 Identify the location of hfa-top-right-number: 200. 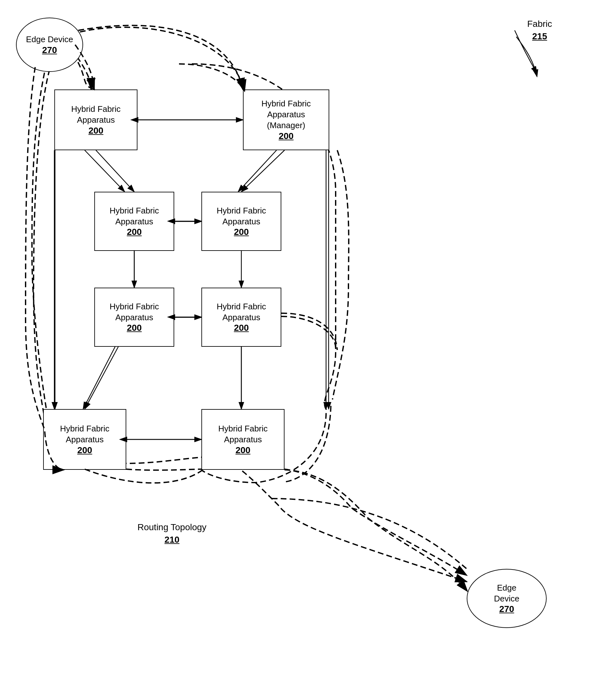
(286, 136).